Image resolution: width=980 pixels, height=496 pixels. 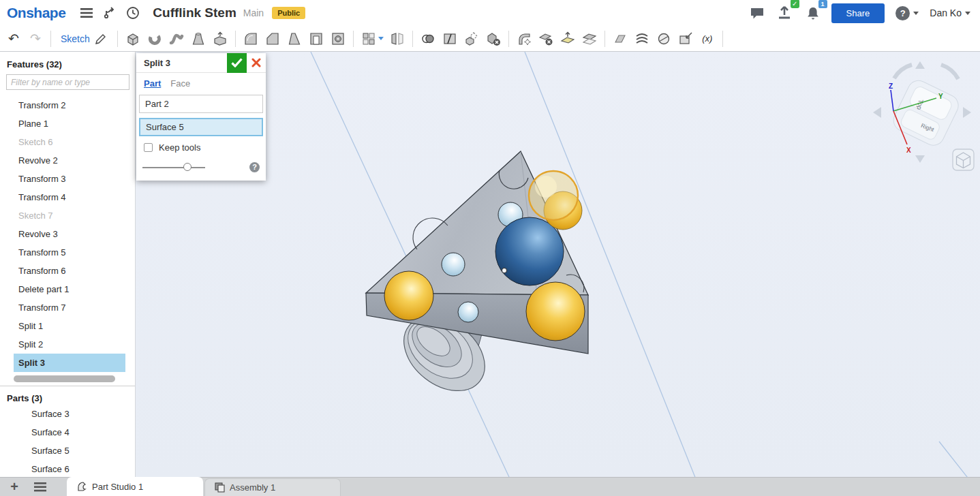 I want to click on part-item: Surface 4, so click(x=67, y=432).